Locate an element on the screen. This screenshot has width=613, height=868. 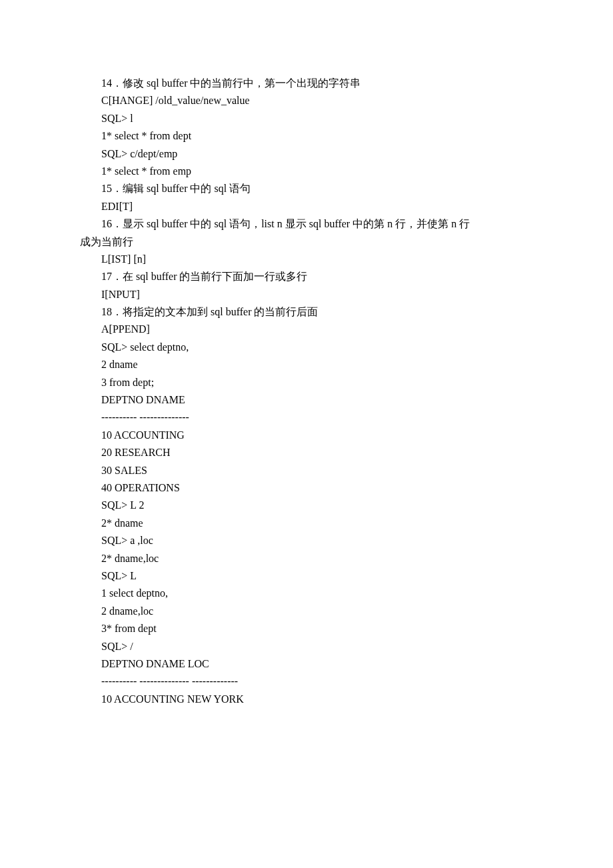
text-line: 1 select deptno, is located at coordinates (306, 593).